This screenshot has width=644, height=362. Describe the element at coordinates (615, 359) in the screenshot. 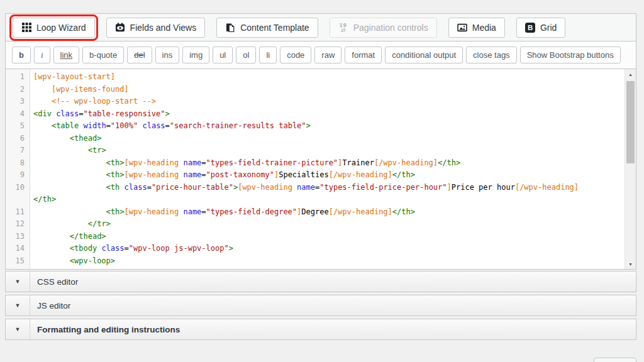

I see `partial-button-bottom` at that location.